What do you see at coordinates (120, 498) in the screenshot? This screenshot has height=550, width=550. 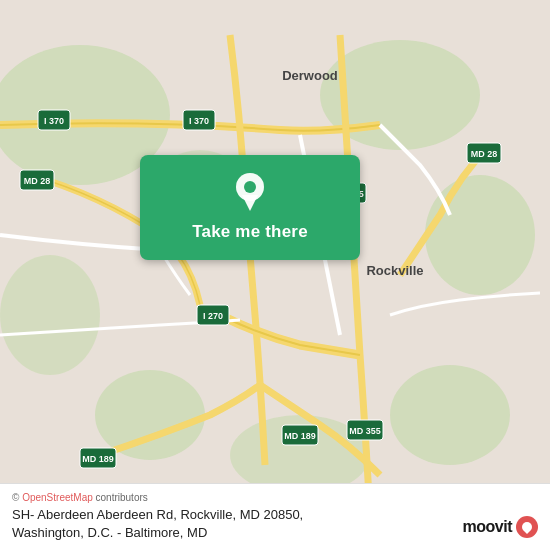 I see `attribution-suffix: contributors` at bounding box center [120, 498].